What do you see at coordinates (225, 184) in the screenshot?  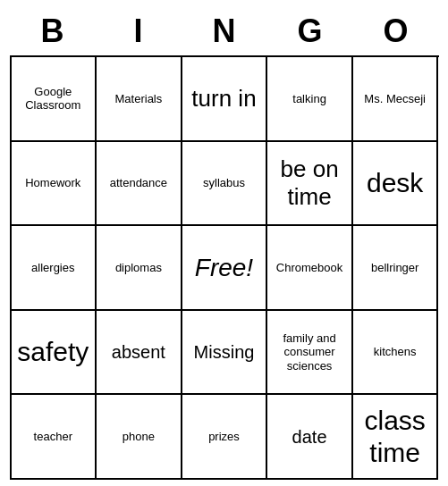 I see `bingo-cell: syllabus` at bounding box center [225, 184].